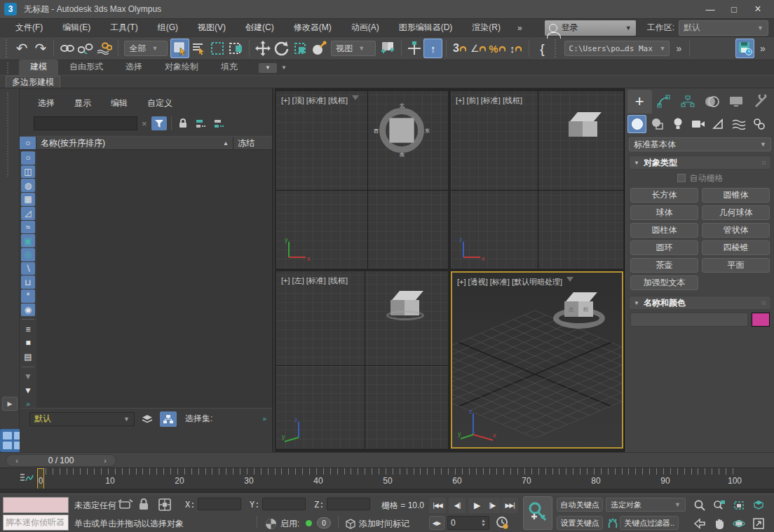 This screenshot has height=532, width=774. I want to click on menu-file: 文件(F), so click(29, 28).